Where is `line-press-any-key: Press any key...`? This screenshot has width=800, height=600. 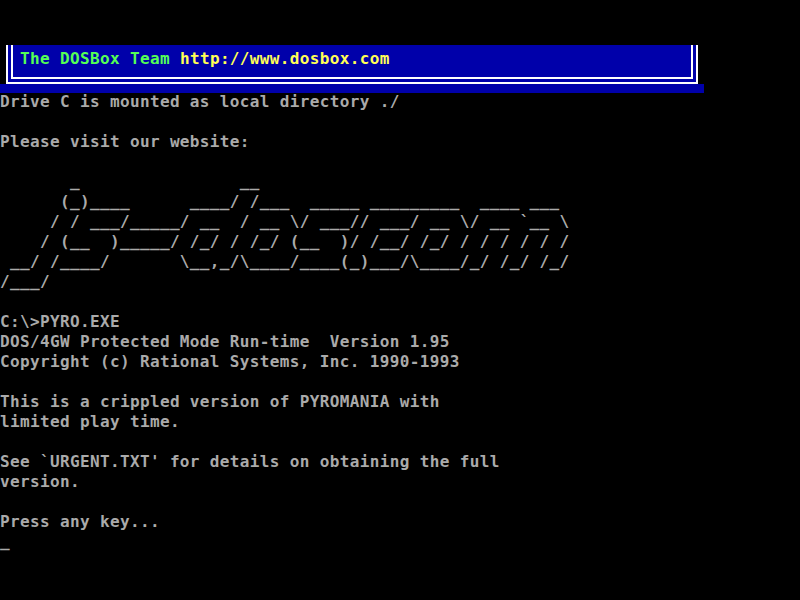 line-press-any-key: Press any key... is located at coordinates (80, 522).